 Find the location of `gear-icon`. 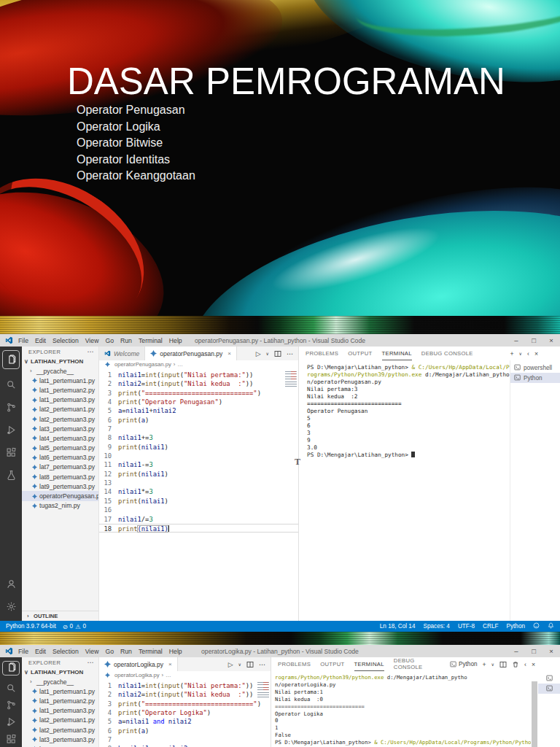

gear-icon is located at coordinates (11, 607).